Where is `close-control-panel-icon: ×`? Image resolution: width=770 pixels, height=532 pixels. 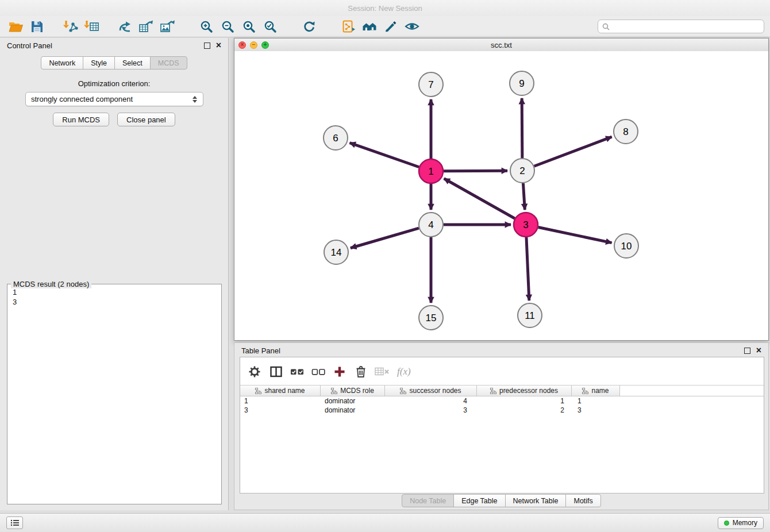 close-control-panel-icon: × is located at coordinates (218, 45).